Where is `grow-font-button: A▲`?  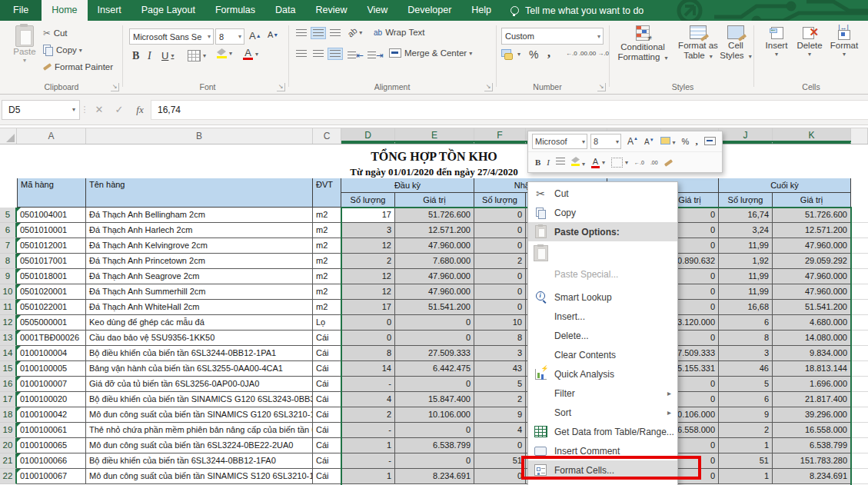
grow-font-button: A▲ is located at coordinates (255, 35).